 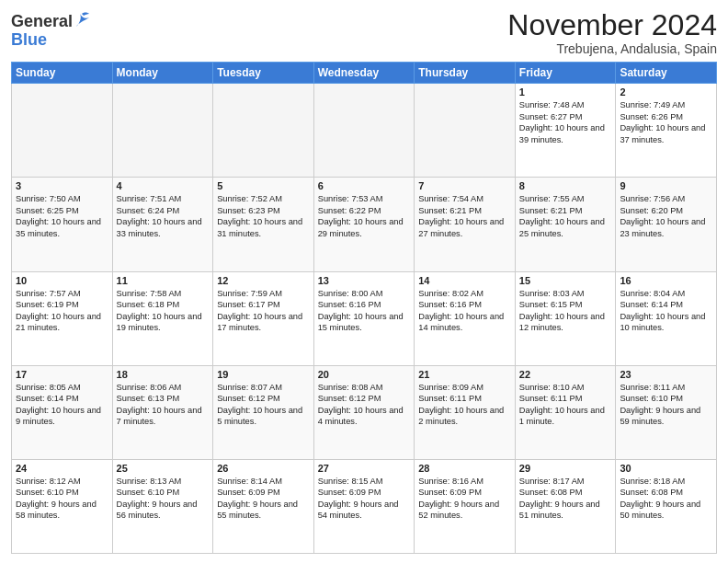 What do you see at coordinates (164, 281) in the screenshot?
I see `day-number: 11` at bounding box center [164, 281].